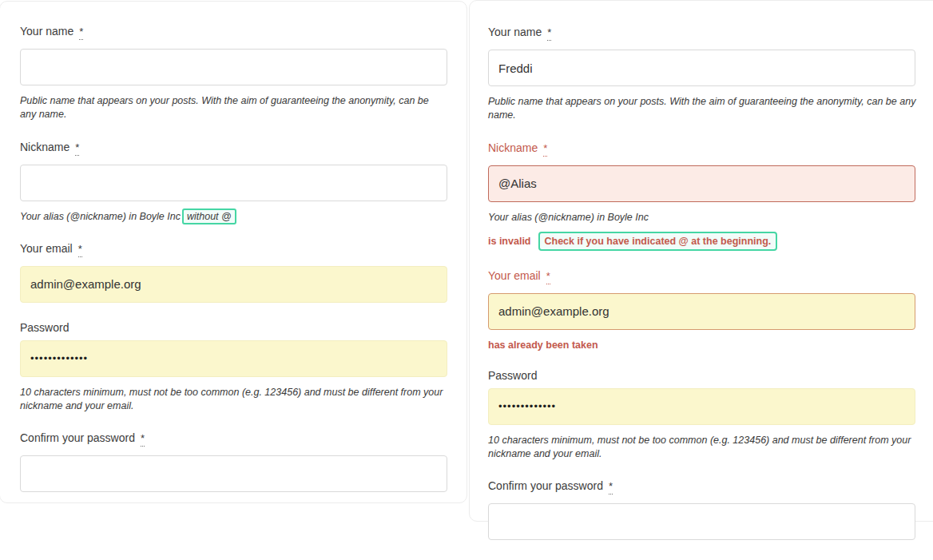 Image resolution: width=933 pixels, height=560 pixels. What do you see at coordinates (708, 345) in the screenshot?
I see `email-error-message: has already been taken` at bounding box center [708, 345].